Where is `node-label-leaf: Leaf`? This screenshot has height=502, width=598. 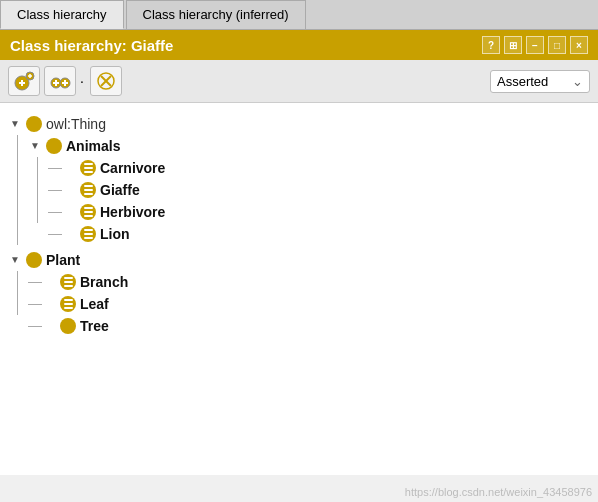 node-label-leaf: Leaf is located at coordinates (94, 304).